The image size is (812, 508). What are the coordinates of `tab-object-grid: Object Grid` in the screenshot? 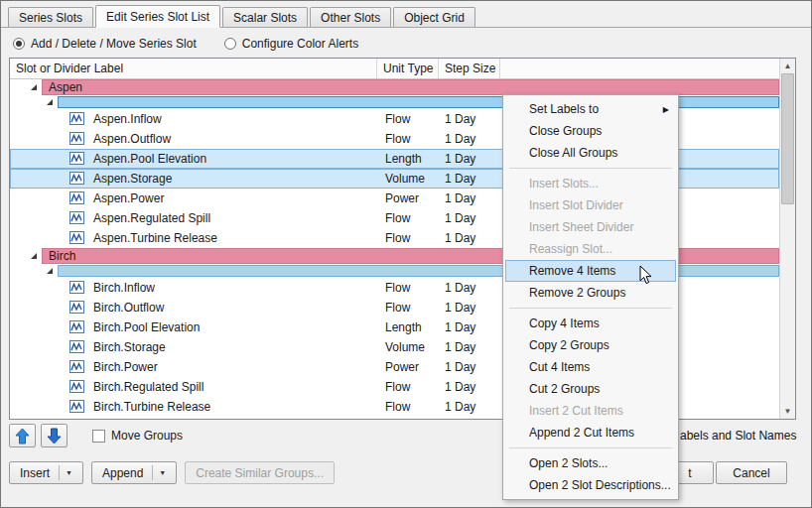 It's located at (435, 17).